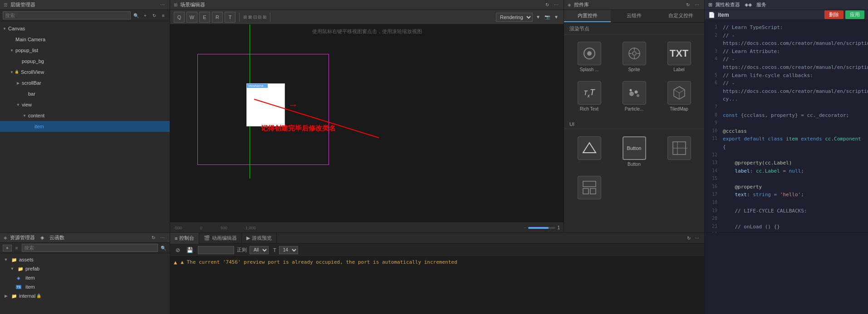 The image size is (868, 314). Describe the element at coordinates (679, 151) in the screenshot. I see `comp-item-layout1` at that location.